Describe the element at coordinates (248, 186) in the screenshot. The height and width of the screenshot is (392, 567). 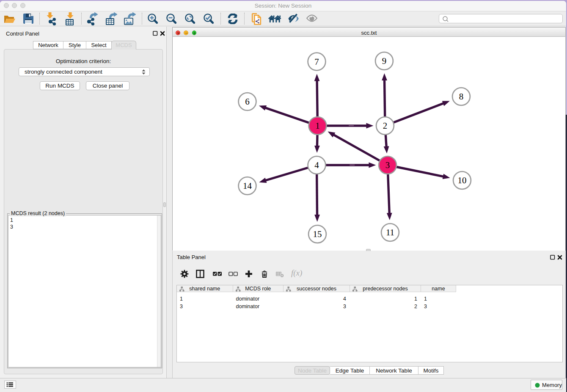
I see `svg-text: 14` at that location.